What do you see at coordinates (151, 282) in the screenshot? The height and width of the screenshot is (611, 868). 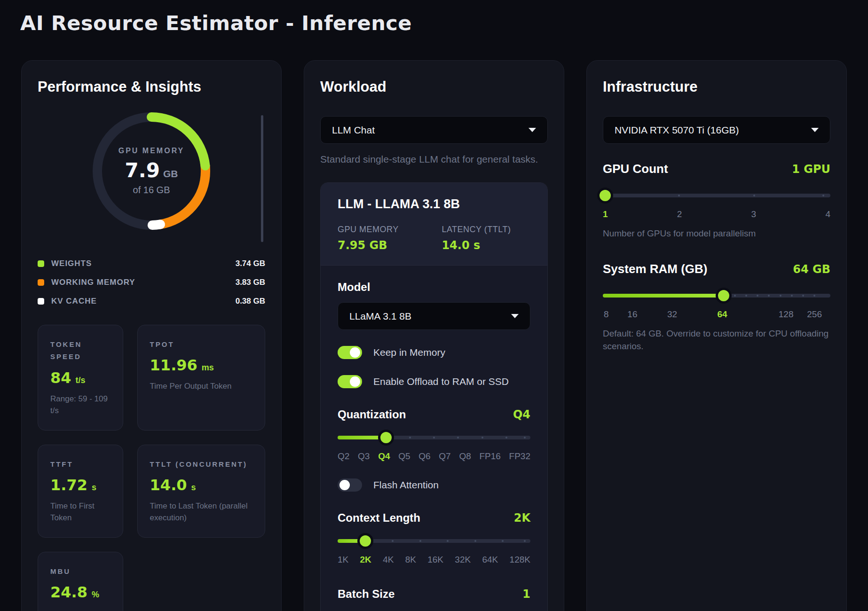 I see `legend-row-working-memory: WORKING MEMORY 3.83 GB` at bounding box center [151, 282].